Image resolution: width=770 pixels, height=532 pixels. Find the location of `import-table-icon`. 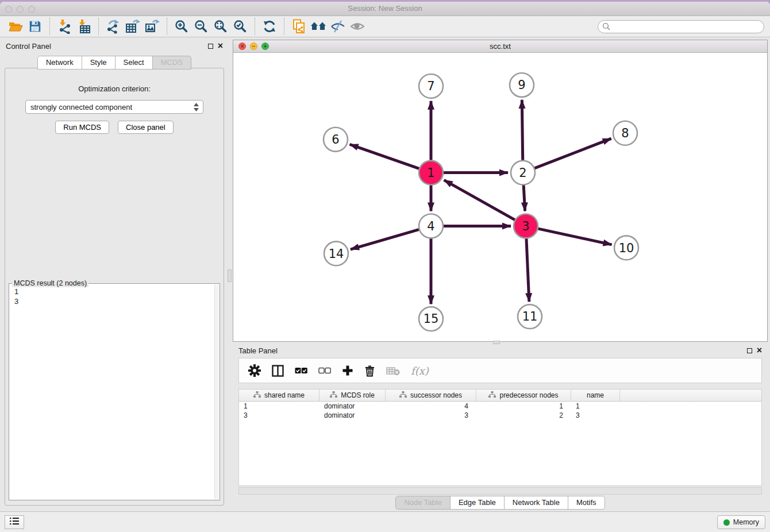

import-table-icon is located at coordinates (84, 26).